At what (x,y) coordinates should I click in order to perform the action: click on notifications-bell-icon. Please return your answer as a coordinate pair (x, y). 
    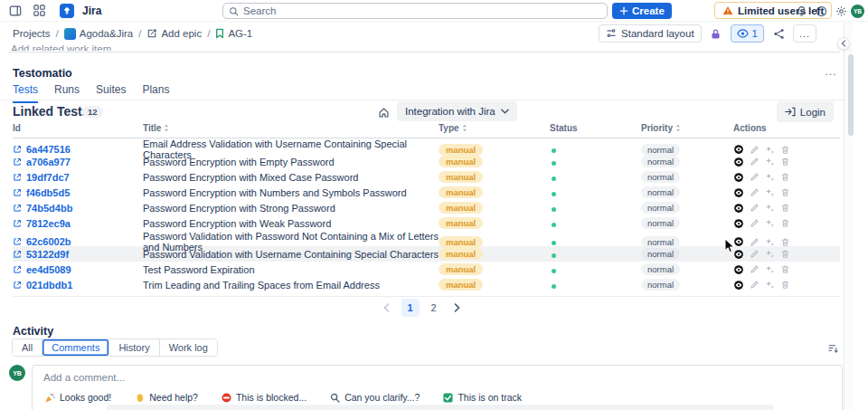
    Looking at the image, I should click on (801, 11).